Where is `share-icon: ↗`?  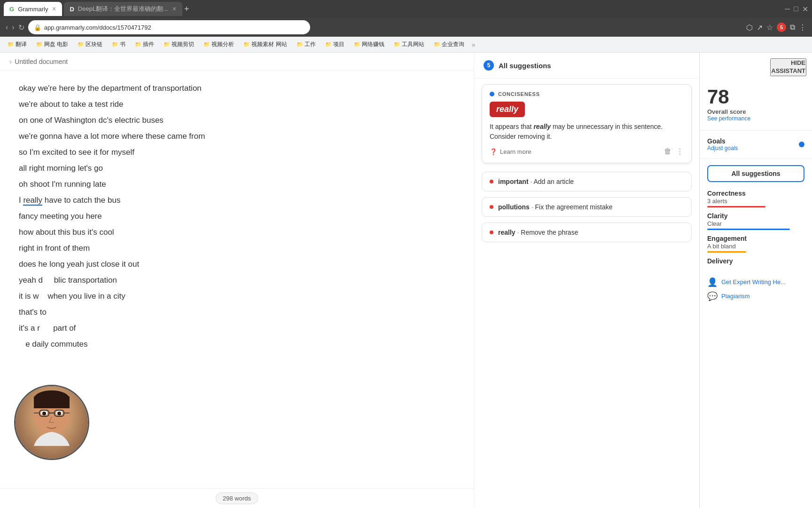 share-icon: ↗ is located at coordinates (759, 27).